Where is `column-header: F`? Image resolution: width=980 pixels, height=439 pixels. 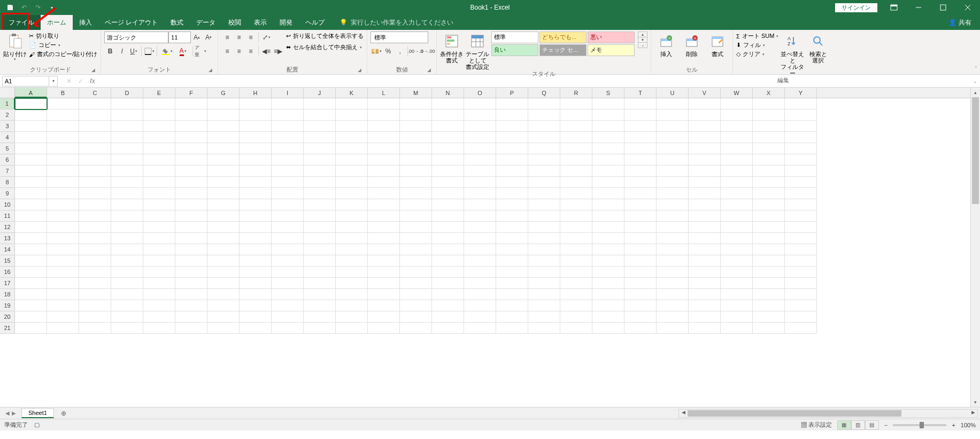 column-header: F is located at coordinates (191, 93).